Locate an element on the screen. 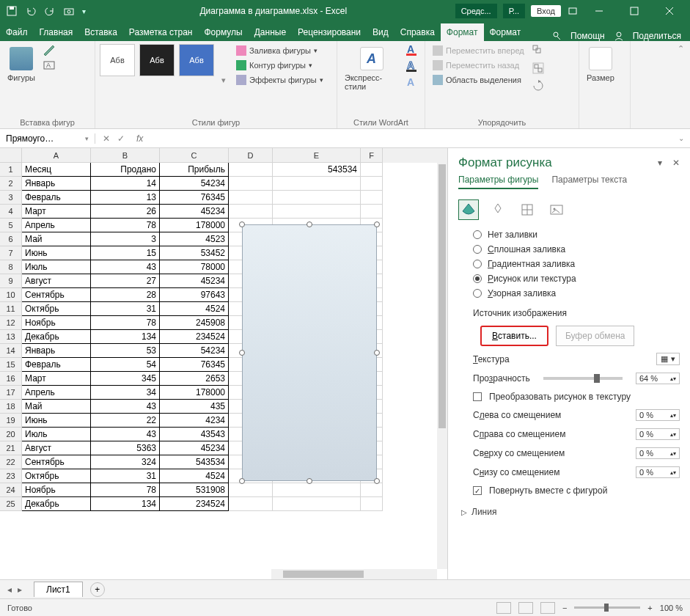  align-icon is located at coordinates (538, 51).